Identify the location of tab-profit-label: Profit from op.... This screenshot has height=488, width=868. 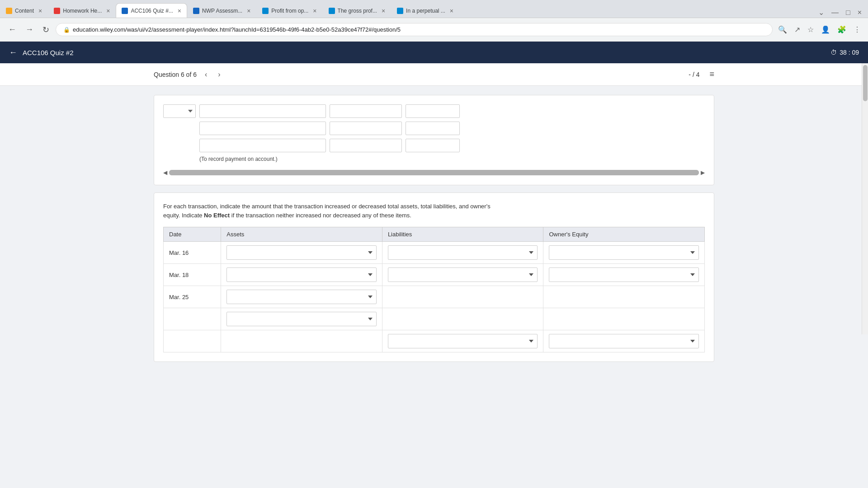
(290, 11).